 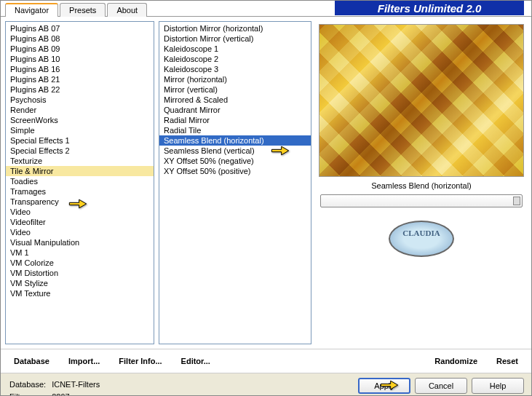 What do you see at coordinates (235, 59) in the screenshot?
I see `filter-item: Kaleidoscope 2` at bounding box center [235, 59].